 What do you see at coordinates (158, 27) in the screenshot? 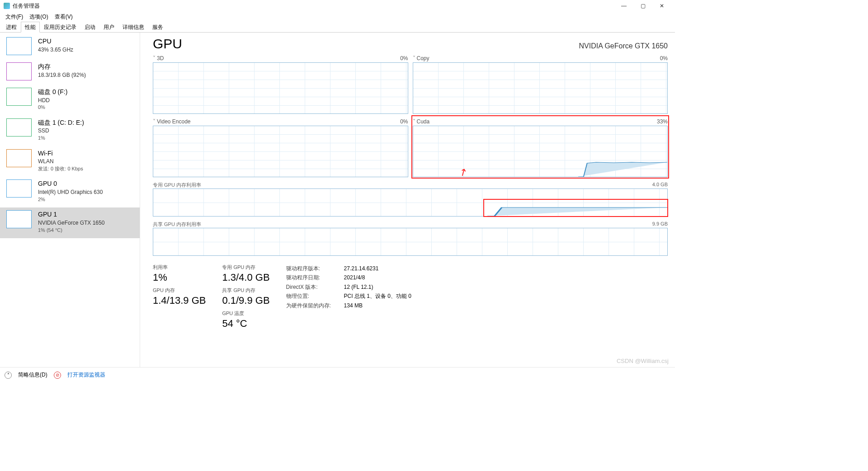
I see `tab-services: 服务` at bounding box center [158, 27].